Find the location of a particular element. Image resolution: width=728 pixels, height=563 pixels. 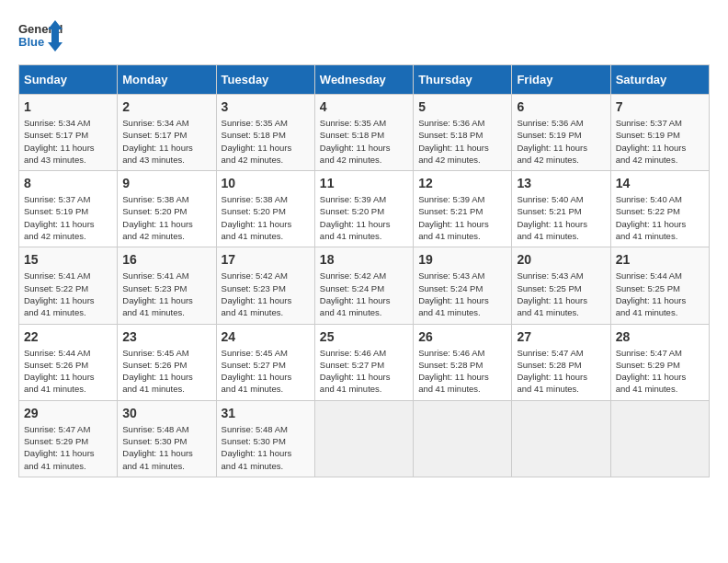

header-cell-tuesday: Tuesday is located at coordinates (265, 80).